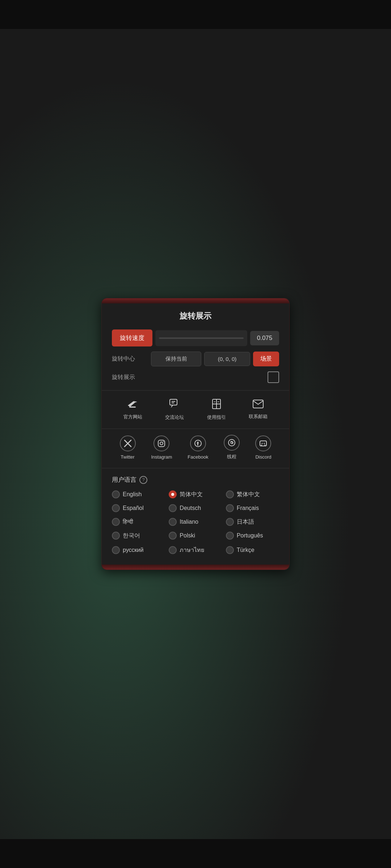 This screenshot has width=391, height=868. What do you see at coordinates (132, 494) in the screenshot?
I see `lang-english-label: English` at bounding box center [132, 494].